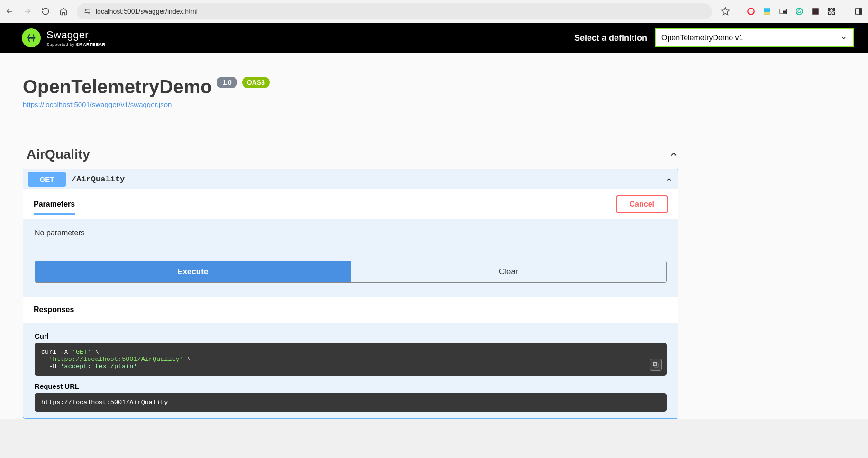 Image resolution: width=868 pixels, height=458 pixels. Describe the element at coordinates (351, 386) in the screenshot. I see `request-url-label: Request URL` at that location.